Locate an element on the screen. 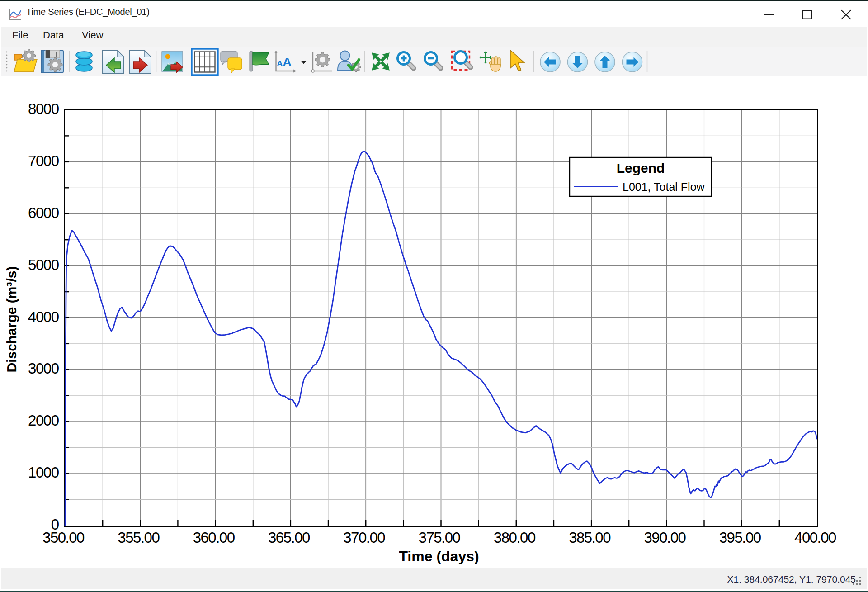 This screenshot has width=868, height=592. svg-text: 5000 is located at coordinates (43, 265).